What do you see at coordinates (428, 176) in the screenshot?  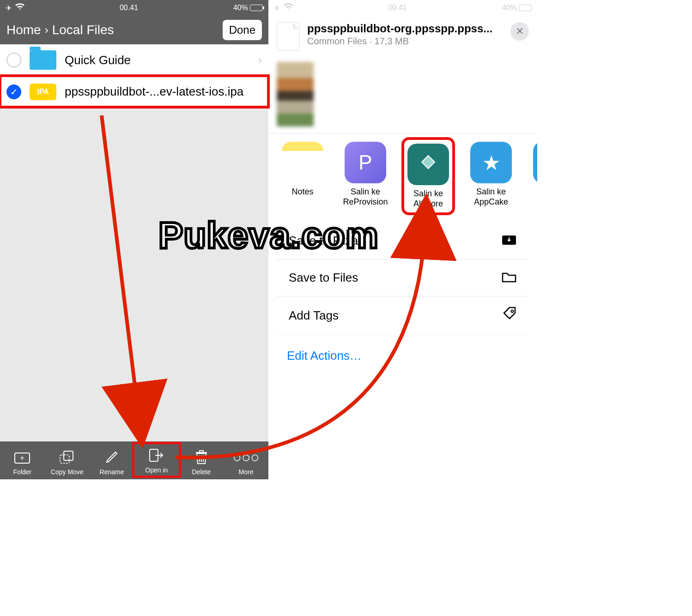 I see `app-altstore: Salin ke AltStore` at bounding box center [428, 176].